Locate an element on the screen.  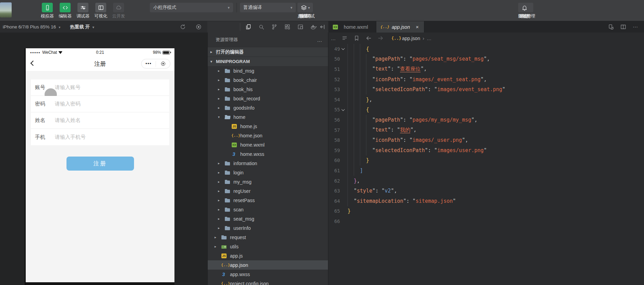
code-line-61: 61 ] is located at coordinates (486, 171).